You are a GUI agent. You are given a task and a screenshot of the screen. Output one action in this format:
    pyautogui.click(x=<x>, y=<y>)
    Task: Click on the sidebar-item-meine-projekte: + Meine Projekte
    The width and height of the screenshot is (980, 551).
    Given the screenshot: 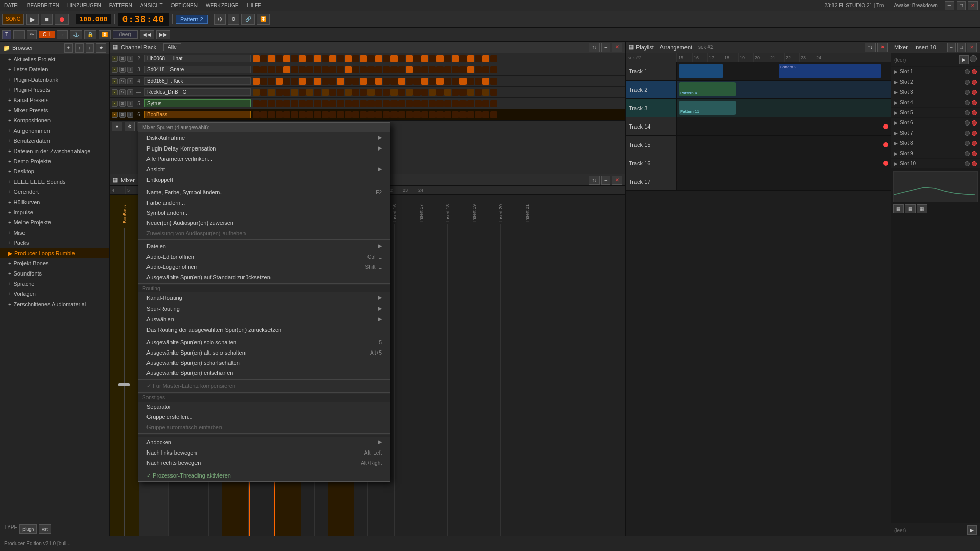 What is the action you would take?
    pyautogui.click(x=55, y=222)
    